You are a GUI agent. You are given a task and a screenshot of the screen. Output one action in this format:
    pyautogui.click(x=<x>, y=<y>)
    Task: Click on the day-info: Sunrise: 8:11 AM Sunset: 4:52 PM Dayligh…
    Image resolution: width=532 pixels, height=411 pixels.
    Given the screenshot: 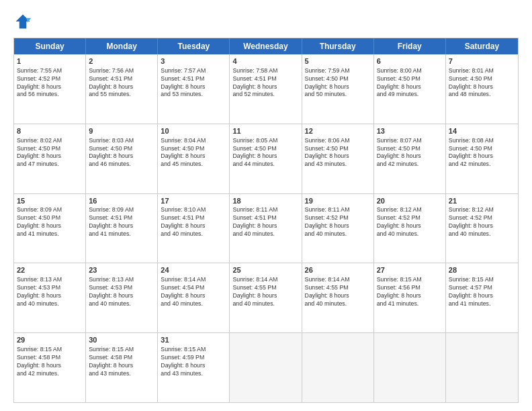 What is the action you would take?
    pyautogui.click(x=338, y=222)
    